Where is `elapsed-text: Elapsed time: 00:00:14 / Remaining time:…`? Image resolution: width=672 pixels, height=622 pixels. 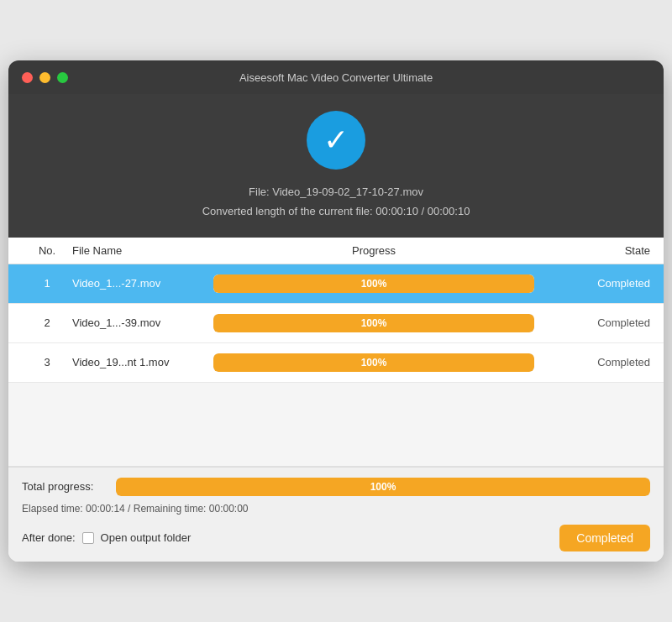 elapsed-text: Elapsed time: 00:00:14 / Remaining time:… is located at coordinates (336, 509).